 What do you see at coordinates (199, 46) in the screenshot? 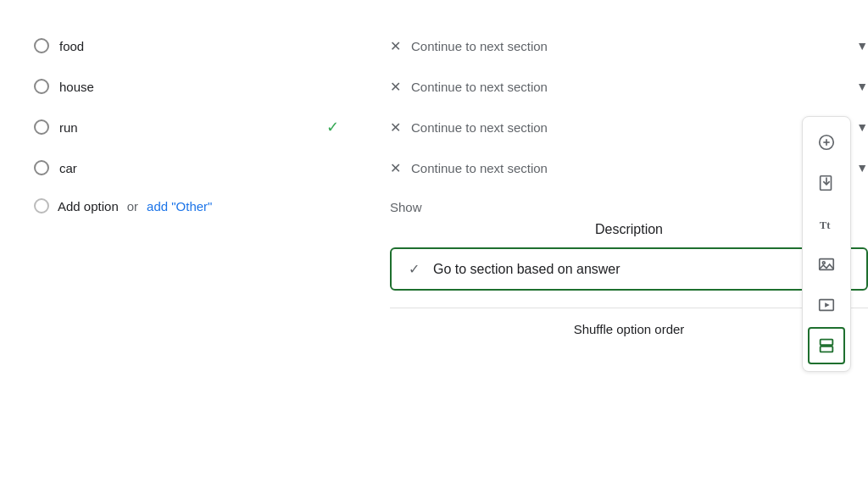
I see `option-label-food: food` at bounding box center [199, 46].